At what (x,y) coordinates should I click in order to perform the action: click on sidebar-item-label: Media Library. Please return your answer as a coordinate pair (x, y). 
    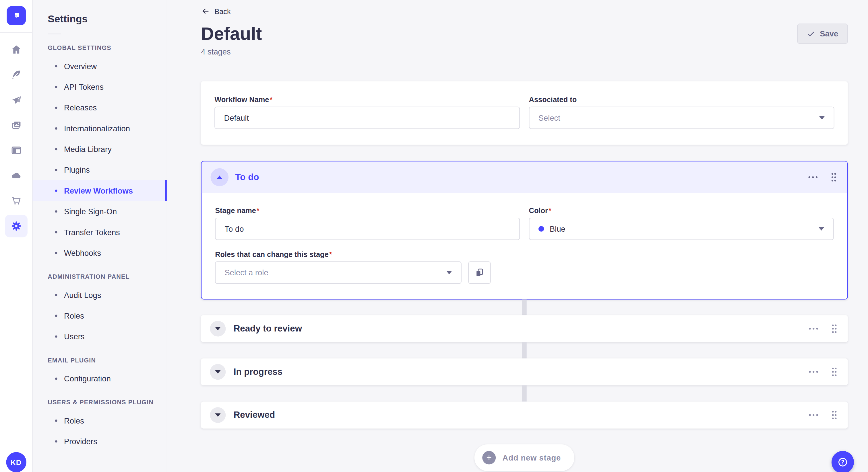
    Looking at the image, I should click on (88, 149).